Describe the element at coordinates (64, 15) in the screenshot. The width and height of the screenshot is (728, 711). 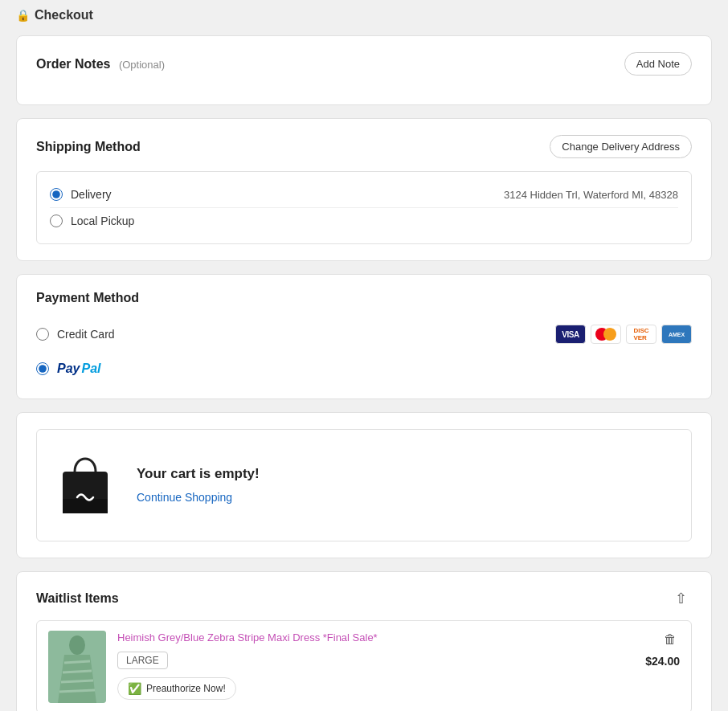
I see `page-title: Checkout` at that location.